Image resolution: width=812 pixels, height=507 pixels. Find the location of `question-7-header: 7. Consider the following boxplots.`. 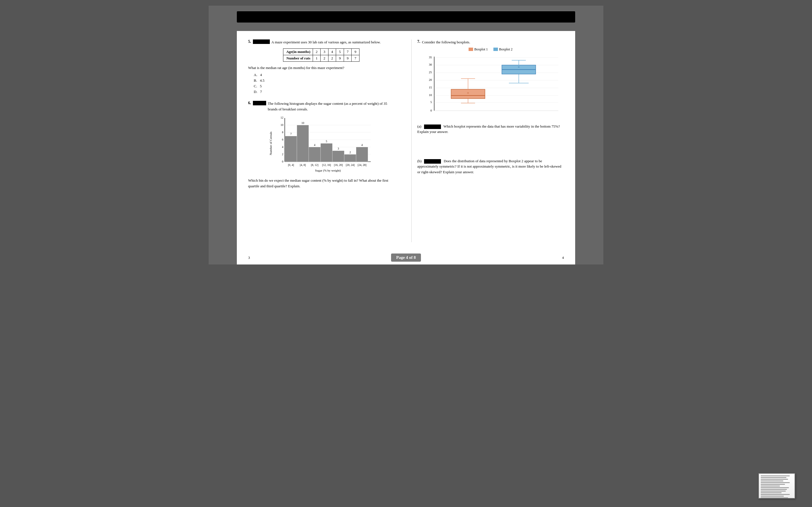

question-7-header: 7. Consider the following boxplots. is located at coordinates (491, 42).